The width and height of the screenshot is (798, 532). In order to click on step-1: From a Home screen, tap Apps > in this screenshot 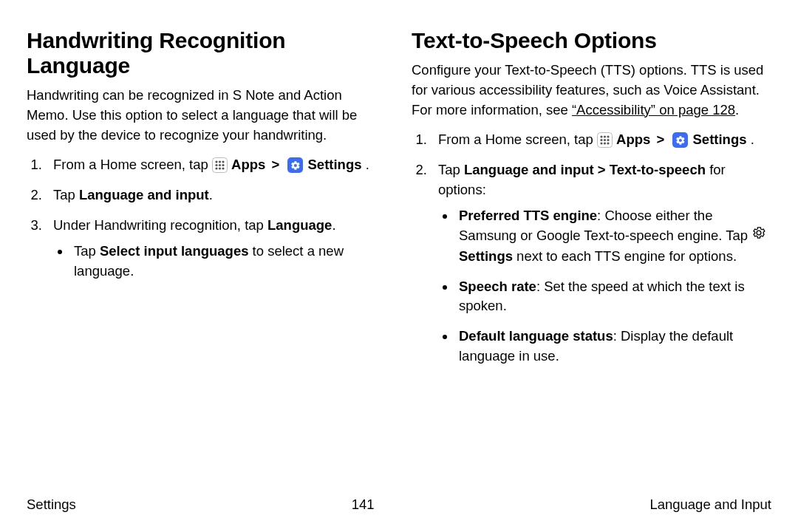, I will do `click(216, 166)`.